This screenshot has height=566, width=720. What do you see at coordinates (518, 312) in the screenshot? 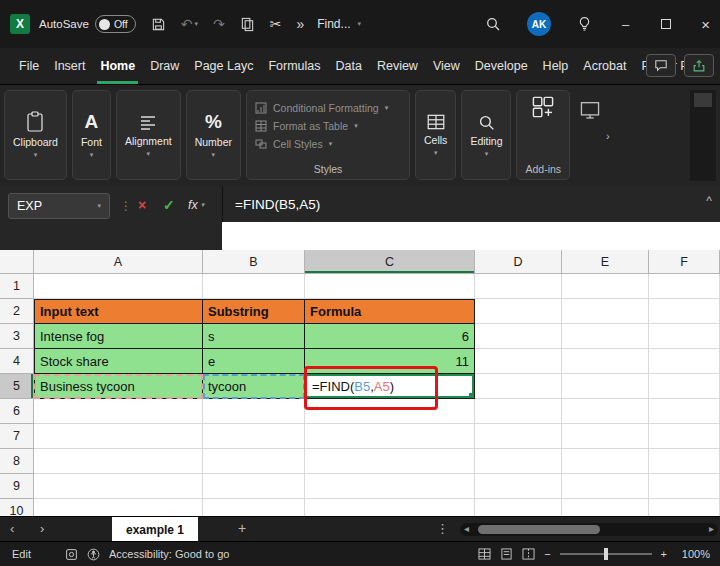
I see `cell-d2` at bounding box center [518, 312].